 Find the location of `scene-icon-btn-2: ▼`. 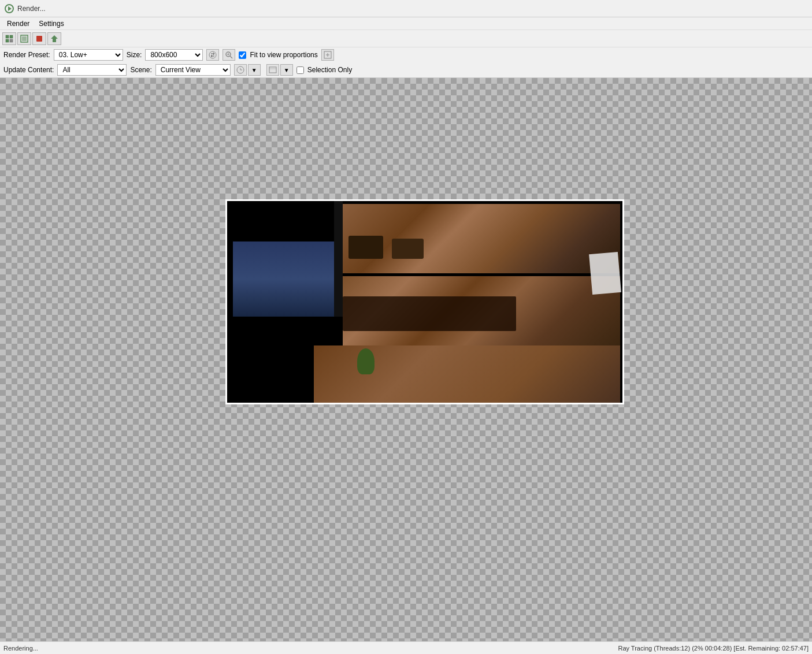

scene-icon-btn-2: ▼ is located at coordinates (254, 70).